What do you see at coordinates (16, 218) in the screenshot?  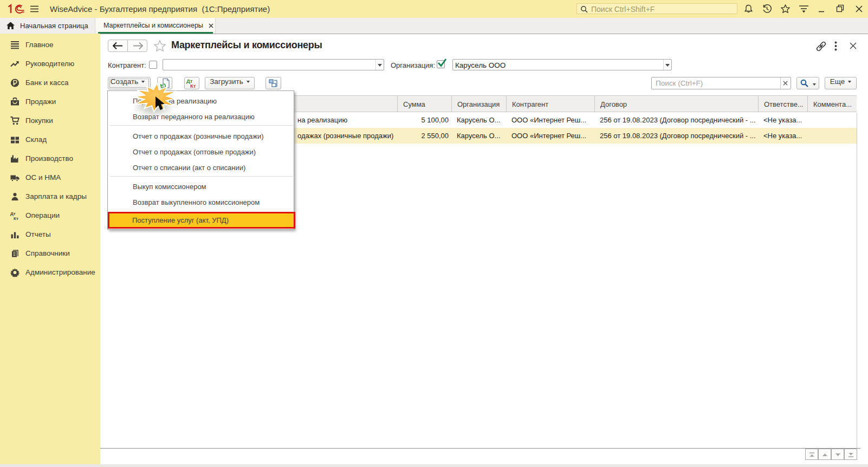 I see `svg-text: Кт` at bounding box center [16, 218].